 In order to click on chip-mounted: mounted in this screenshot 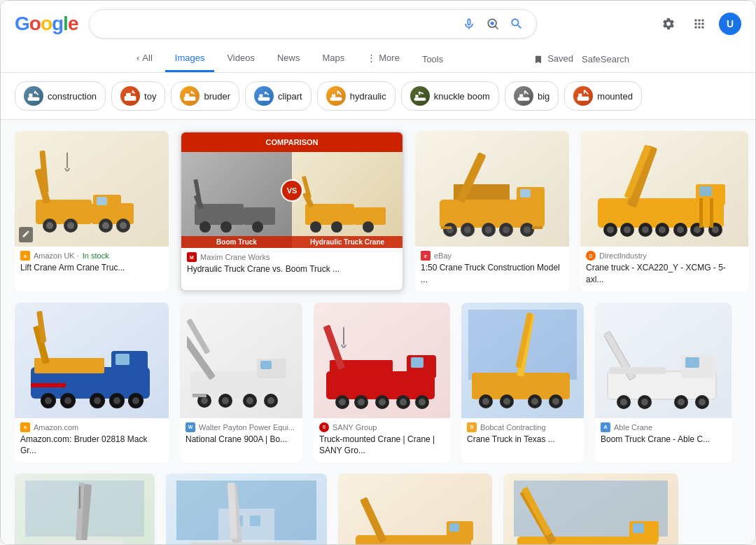, I will do `click(603, 96)`.